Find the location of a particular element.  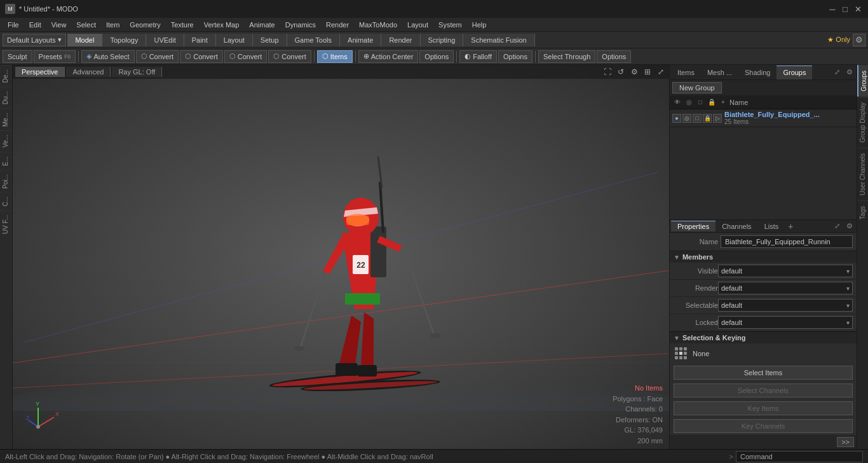

menu-item-render: Render is located at coordinates (337, 25).